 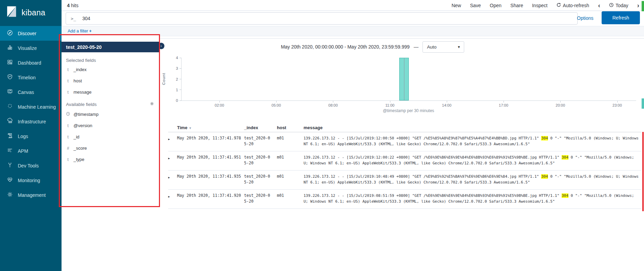 What do you see at coordinates (110, 114) in the screenshot?
I see `field-item-timestamp: @timestamp` at bounding box center [110, 114].